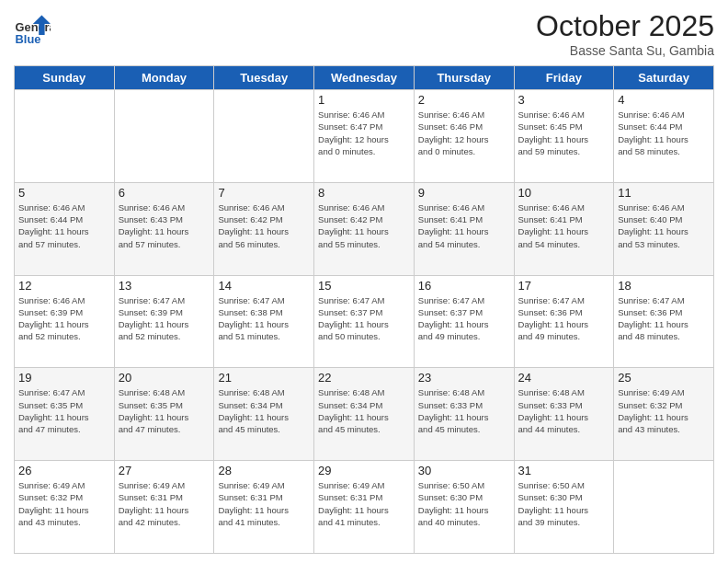 This screenshot has width=728, height=563. Describe the element at coordinates (625, 33) in the screenshot. I see `title-block: October 2025 Basse Santa Su, Gambia` at that location.